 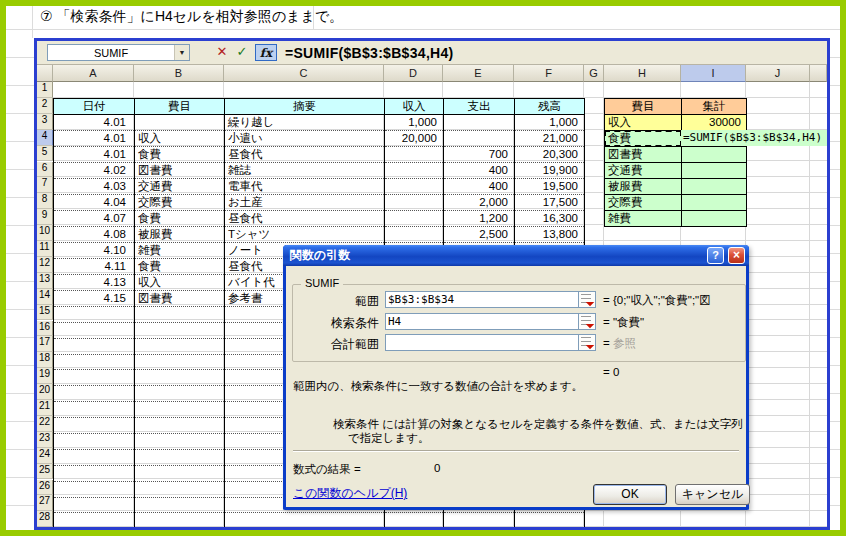 I want to click on row-header-25: 25, so click(x=45, y=472).